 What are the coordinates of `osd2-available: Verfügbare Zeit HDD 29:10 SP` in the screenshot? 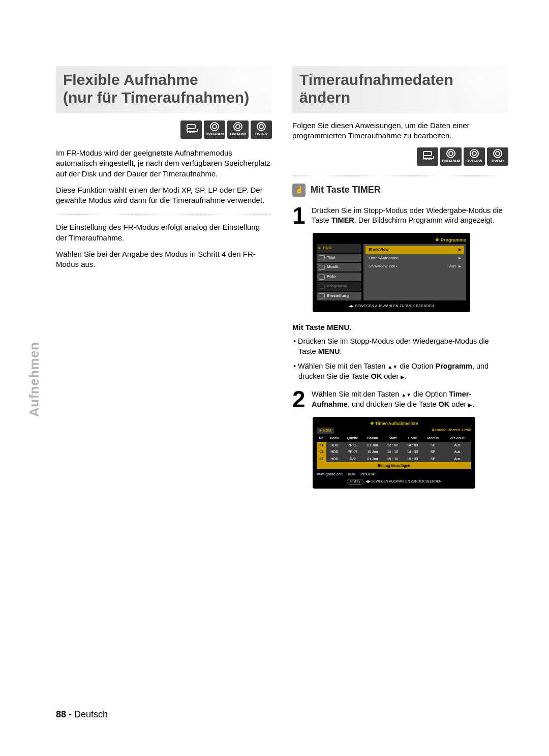 It's located at (394, 474).